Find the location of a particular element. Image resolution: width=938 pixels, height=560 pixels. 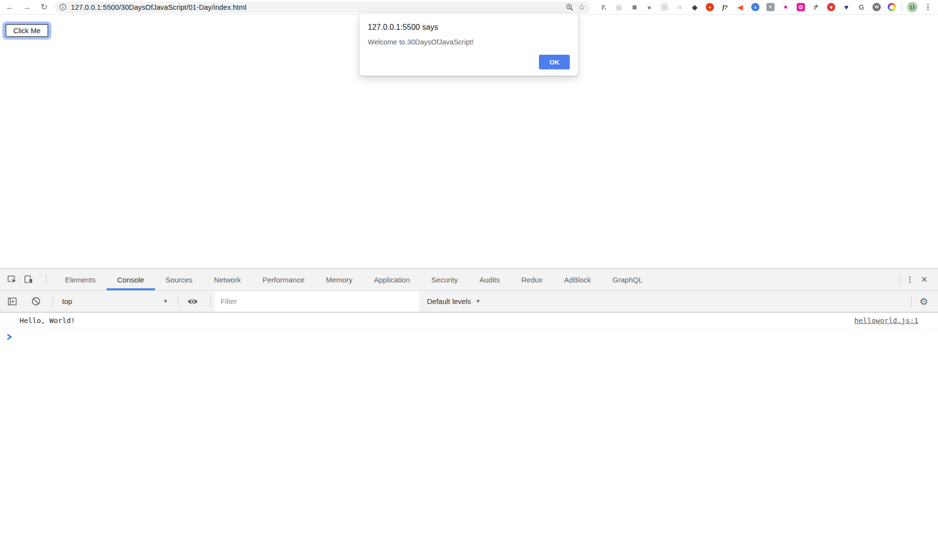

camera-icon: ● is located at coordinates (771, 7).